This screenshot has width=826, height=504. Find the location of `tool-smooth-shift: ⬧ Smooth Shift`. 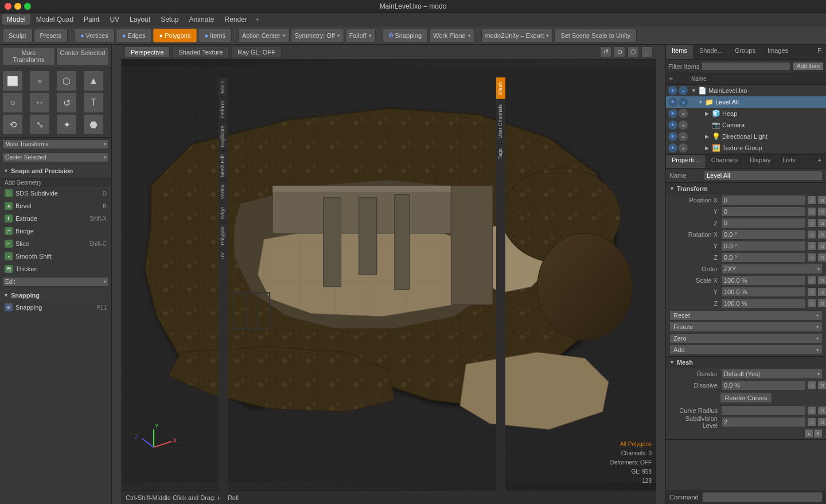

tool-smooth-shift: ⬧ Smooth Shift is located at coordinates (56, 256).